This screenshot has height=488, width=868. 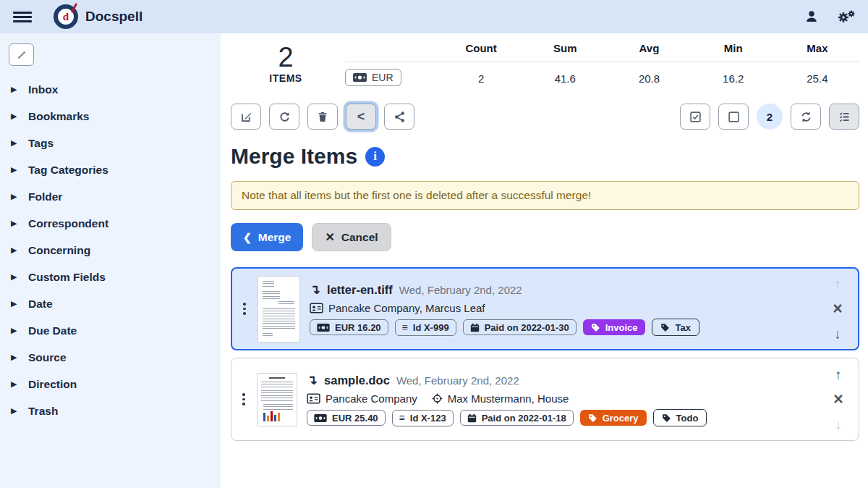 What do you see at coordinates (695, 117) in the screenshot?
I see `select-all-button` at bounding box center [695, 117].